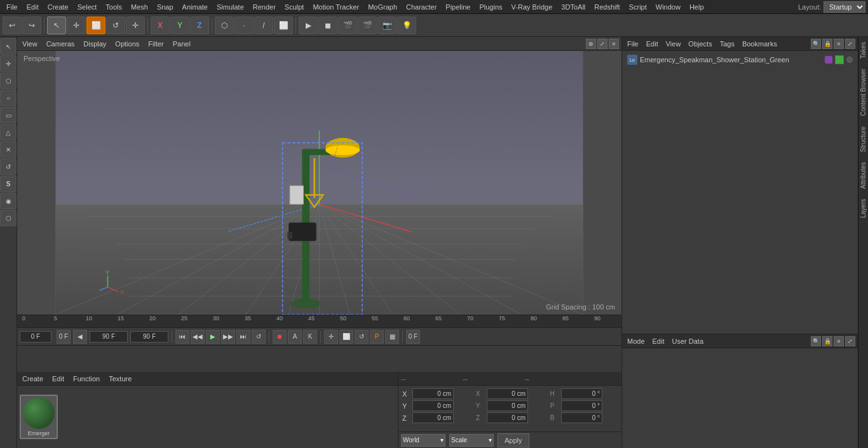 The height and width of the screenshot is (448, 868). I want to click on material-item-emerger: Emerger, so click(39, 417).